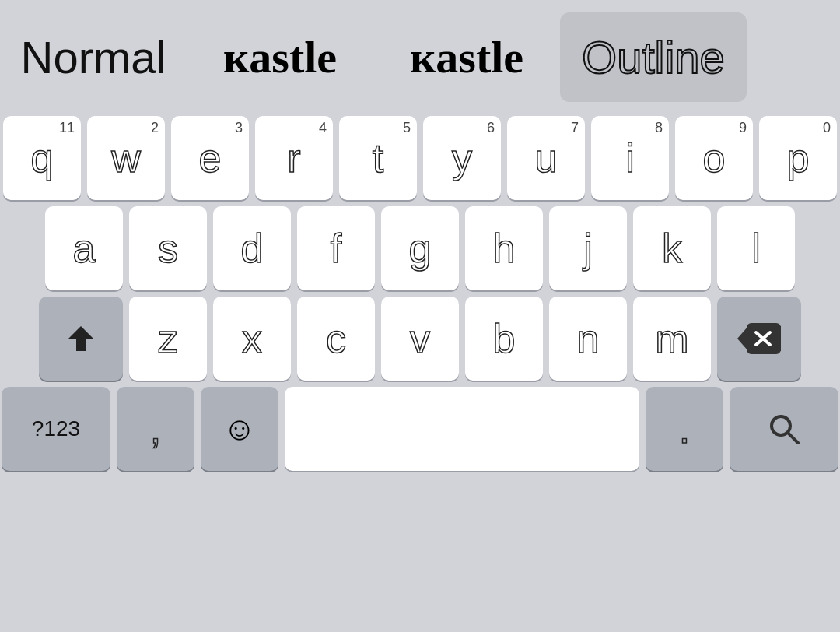  I want to click on key-q-label: q, so click(42, 158).